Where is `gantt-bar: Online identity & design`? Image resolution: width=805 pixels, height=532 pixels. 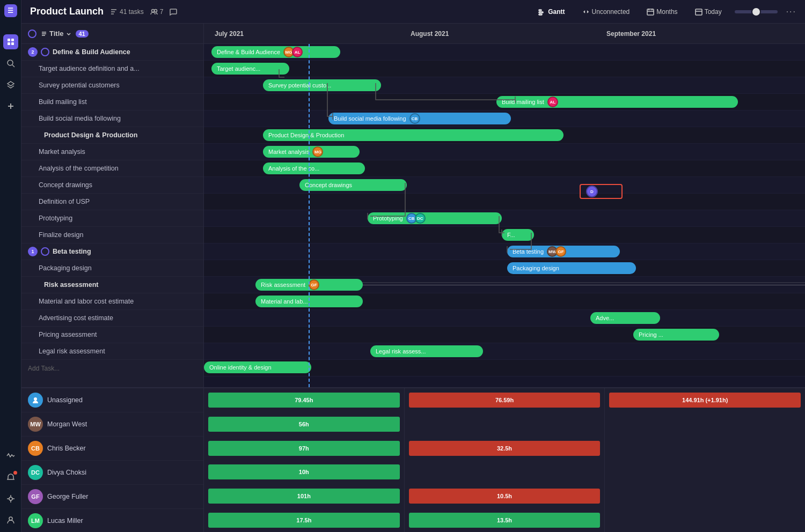 gantt-bar: Online identity & design is located at coordinates (258, 367).